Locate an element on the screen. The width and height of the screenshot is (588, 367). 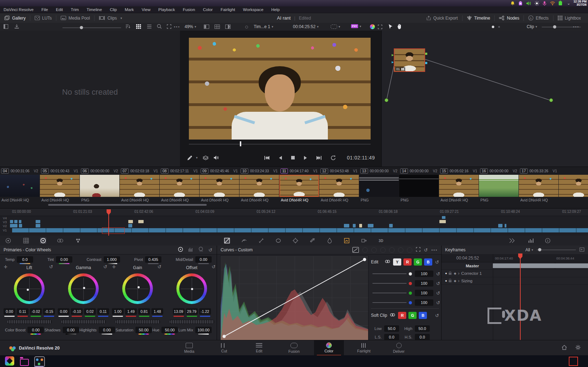
wheel-value-box: 1.49 is located at coordinates (131, 311).